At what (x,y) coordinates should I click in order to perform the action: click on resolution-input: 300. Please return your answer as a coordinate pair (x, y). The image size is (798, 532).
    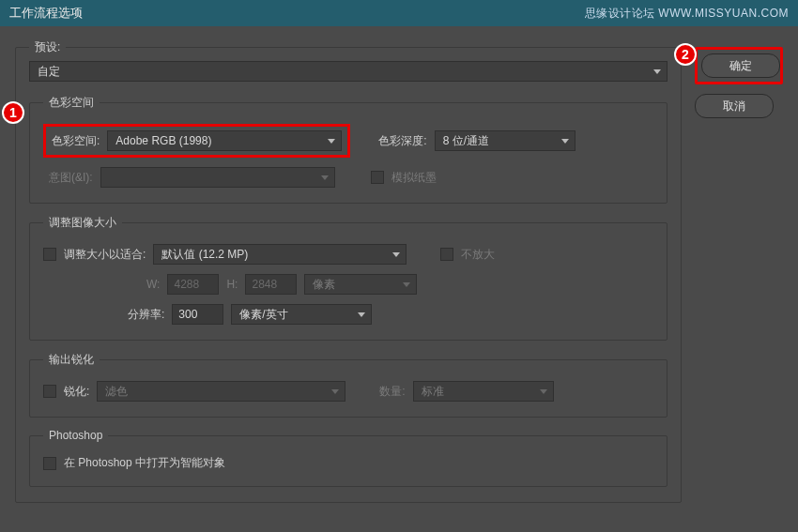
    Looking at the image, I should click on (197, 314).